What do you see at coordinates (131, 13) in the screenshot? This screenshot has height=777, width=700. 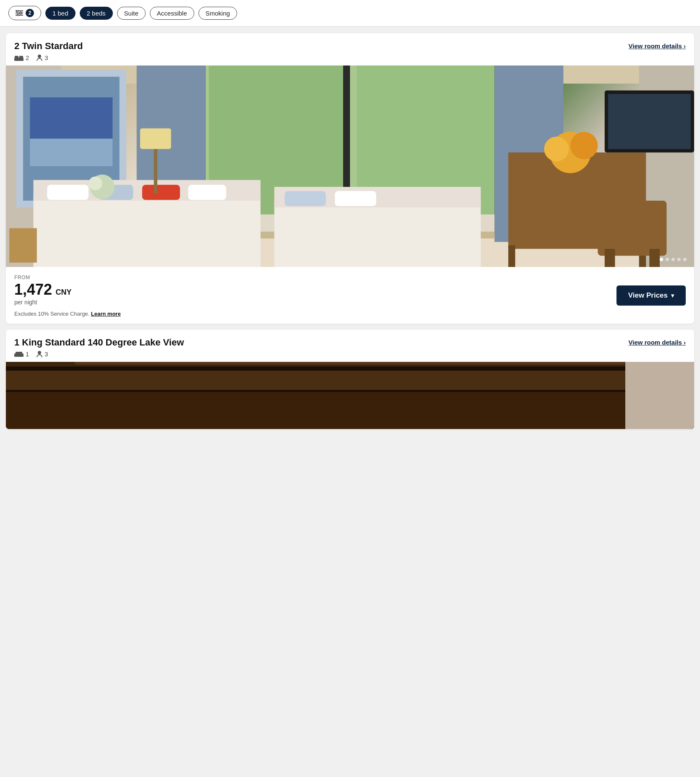 I see `filter-btn-suite: Suite` at bounding box center [131, 13].